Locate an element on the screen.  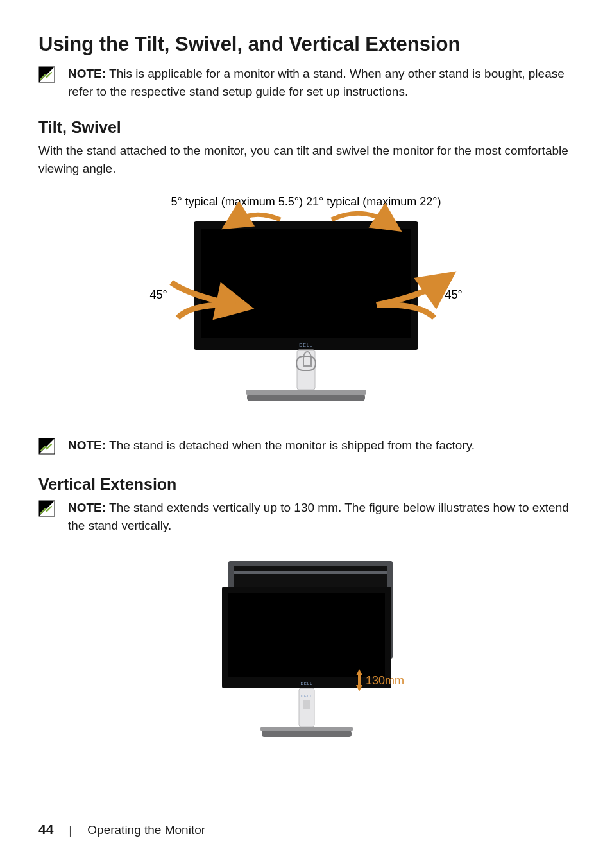
diagram1-left-label: 45° is located at coordinates (158, 295).